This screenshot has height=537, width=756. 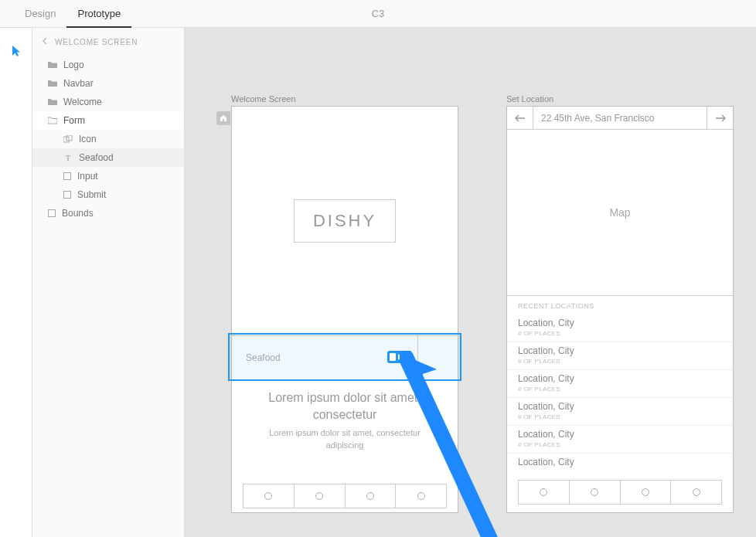 I want to click on layers-header-label: WELCOME SCREEN, so click(x=96, y=42).